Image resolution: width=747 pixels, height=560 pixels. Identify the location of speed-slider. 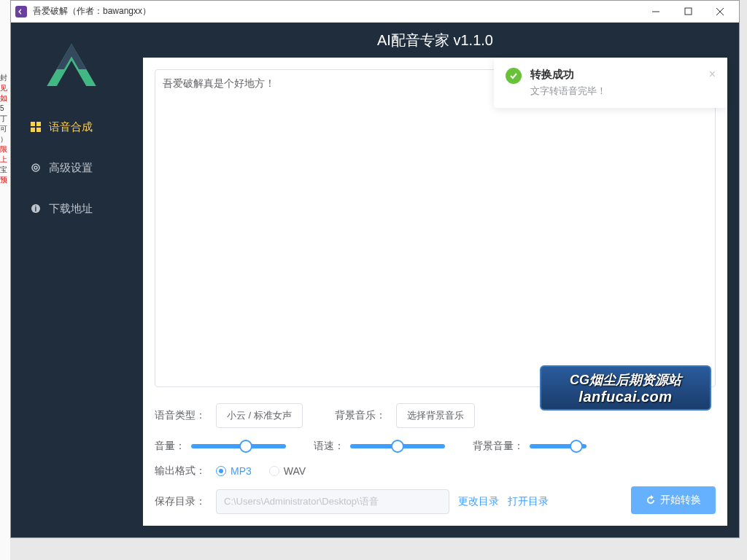
(398, 446).